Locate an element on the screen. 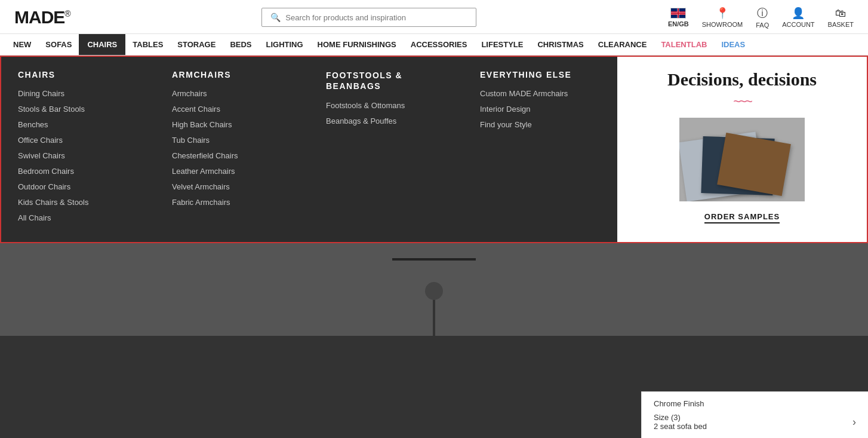 The height and width of the screenshot is (438, 868). menu-link-chesterfield-chairs: Chesterfield Chairs is located at coordinates (232, 155).